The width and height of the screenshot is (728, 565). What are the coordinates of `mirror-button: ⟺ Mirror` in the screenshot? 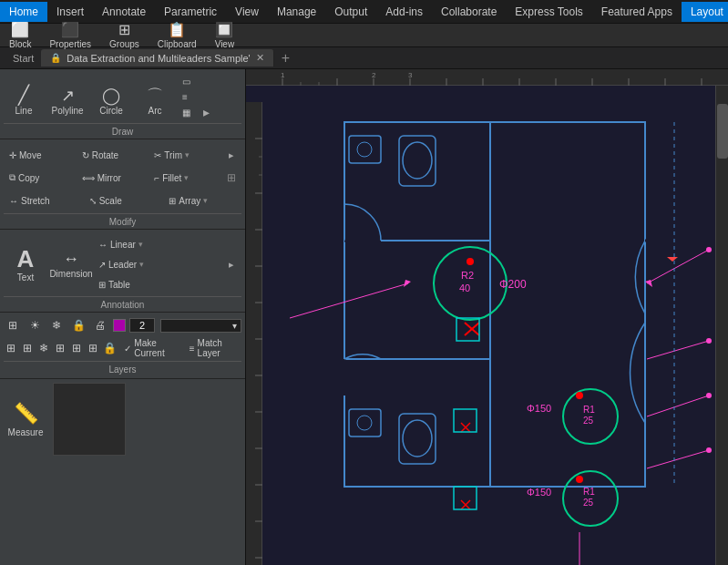 It's located at (112, 178).